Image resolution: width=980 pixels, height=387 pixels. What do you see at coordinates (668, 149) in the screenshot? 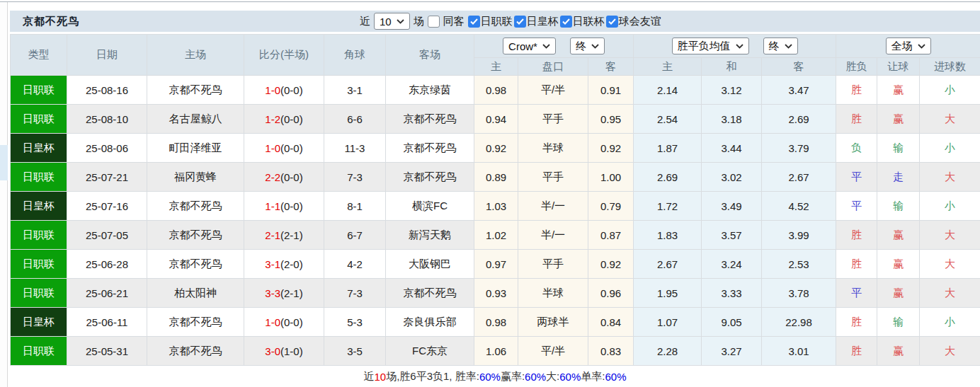
I see `cell-avg-home: 1.87` at bounding box center [668, 149].